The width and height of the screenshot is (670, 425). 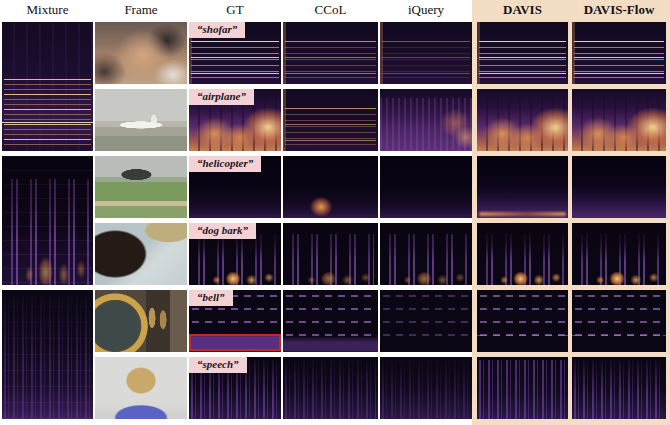 I want to click on spectrogram-iquery-bell, so click(x=426, y=321).